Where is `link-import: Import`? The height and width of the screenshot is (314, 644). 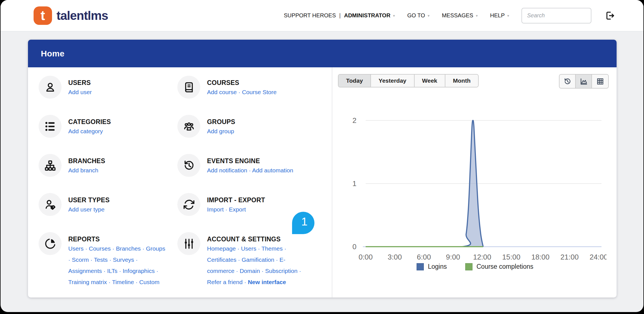
link-import: Import is located at coordinates (215, 210).